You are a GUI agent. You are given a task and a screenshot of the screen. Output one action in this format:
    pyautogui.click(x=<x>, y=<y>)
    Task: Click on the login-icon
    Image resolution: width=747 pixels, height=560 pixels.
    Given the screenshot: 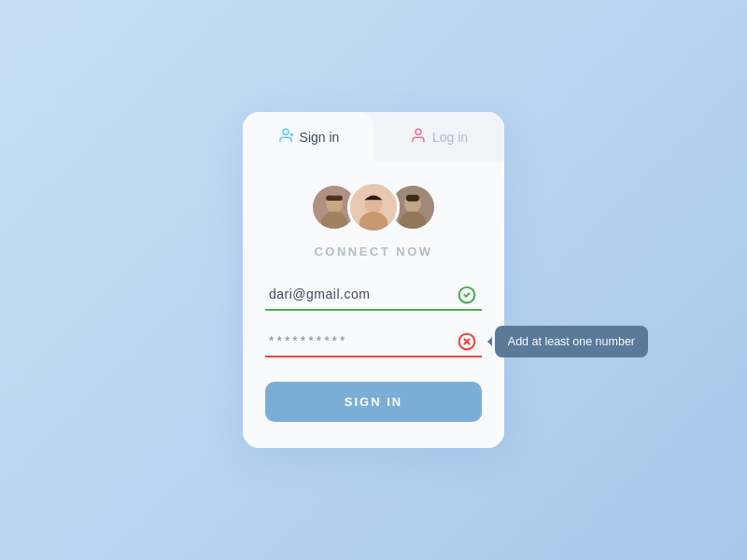 What is the action you would take?
    pyautogui.click(x=418, y=137)
    